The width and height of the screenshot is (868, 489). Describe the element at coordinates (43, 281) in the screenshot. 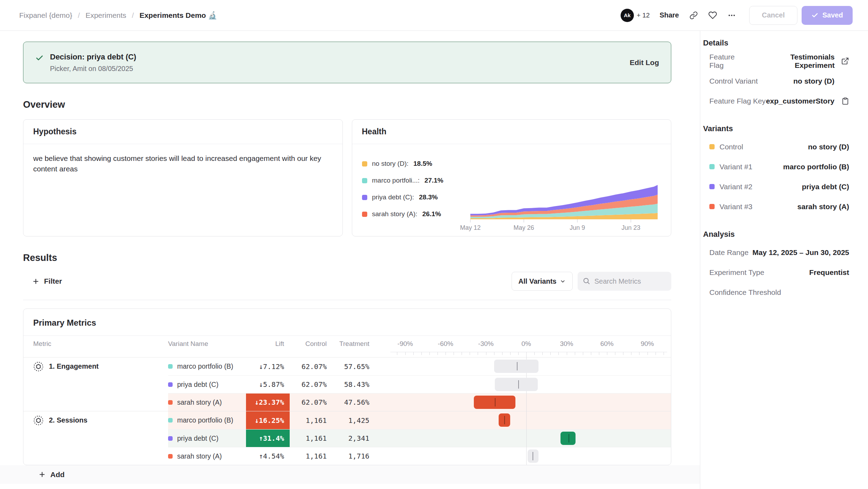

I see `add-filter-button: Filter` at that location.